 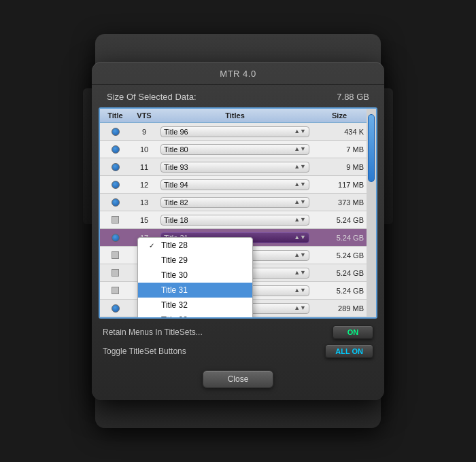 I want to click on size-value: 7.88 GB, so click(x=353, y=96).